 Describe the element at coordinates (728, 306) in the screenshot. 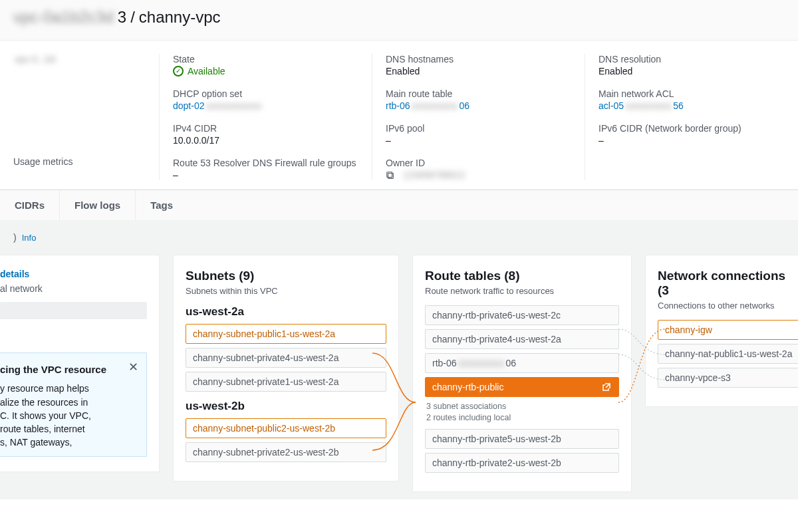

I see `network-connections-sub: Connections to other networks` at that location.